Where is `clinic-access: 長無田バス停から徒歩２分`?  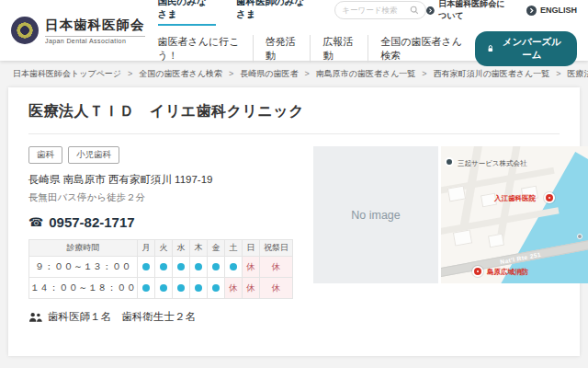
clinic-access: 長無田バス停から徒歩２分 is located at coordinates (163, 198).